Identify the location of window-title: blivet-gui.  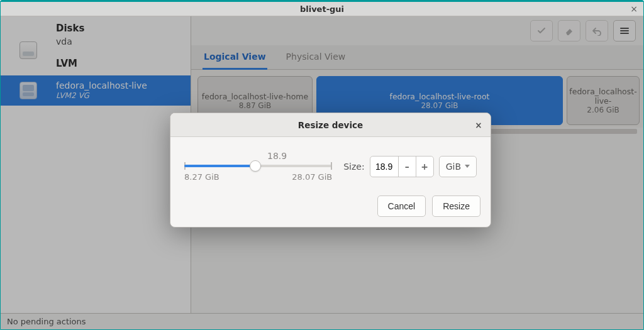
(322, 9).